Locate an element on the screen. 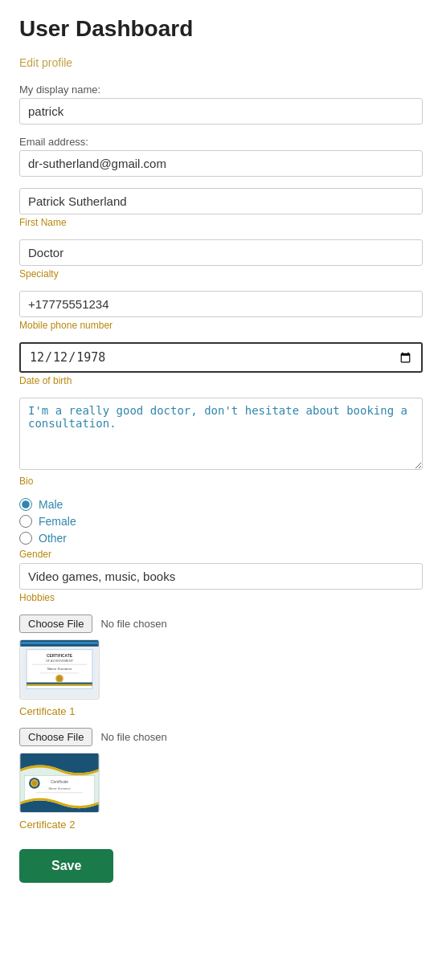 This screenshot has width=442, height=980. gender-group: Male Female Other Gender is located at coordinates (221, 529).